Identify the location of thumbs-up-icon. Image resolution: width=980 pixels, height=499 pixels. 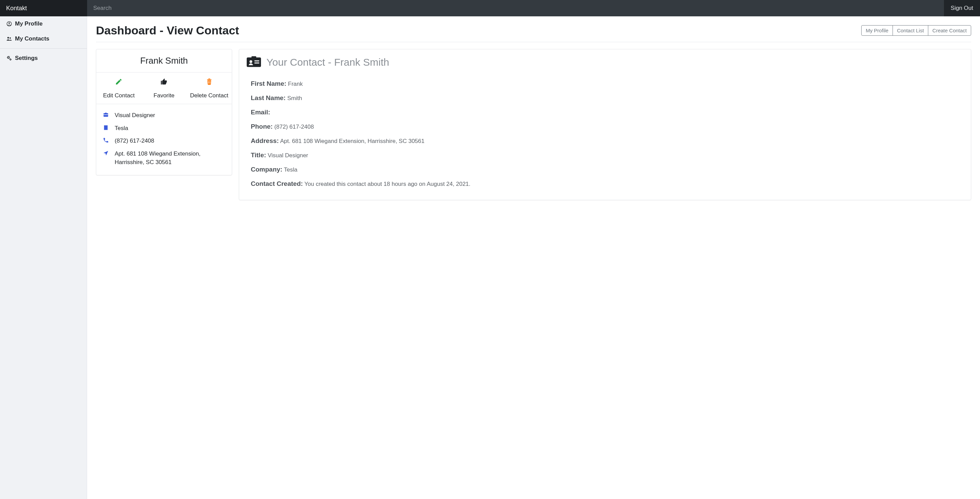
(164, 82).